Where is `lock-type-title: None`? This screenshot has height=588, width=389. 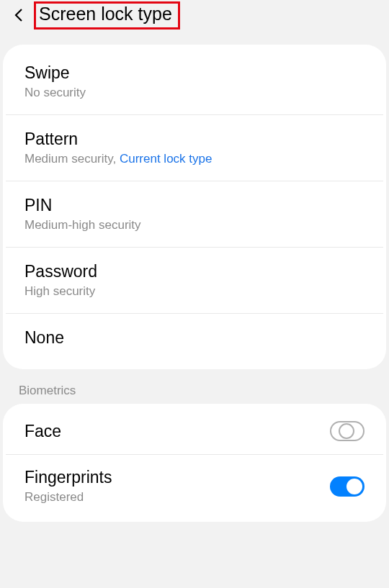 lock-type-title: None is located at coordinates (194, 338).